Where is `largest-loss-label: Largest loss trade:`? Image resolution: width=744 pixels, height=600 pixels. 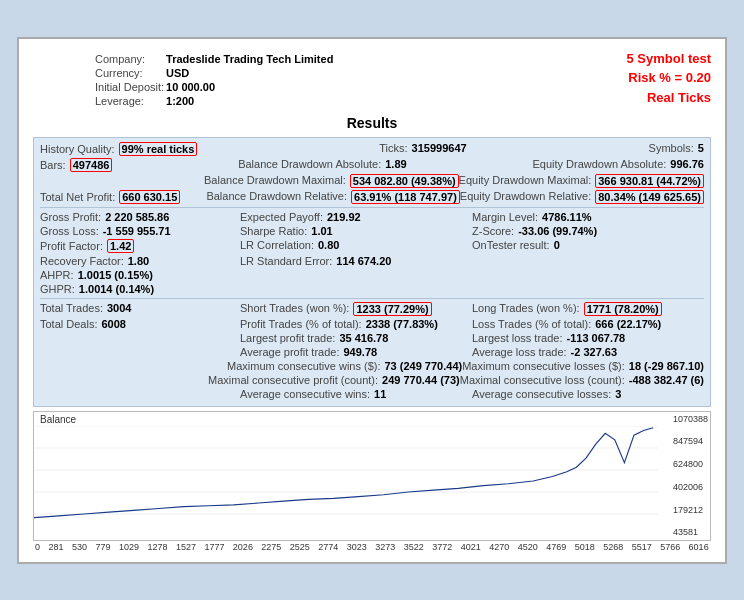 largest-loss-label: Largest loss trade: is located at coordinates (518, 338).